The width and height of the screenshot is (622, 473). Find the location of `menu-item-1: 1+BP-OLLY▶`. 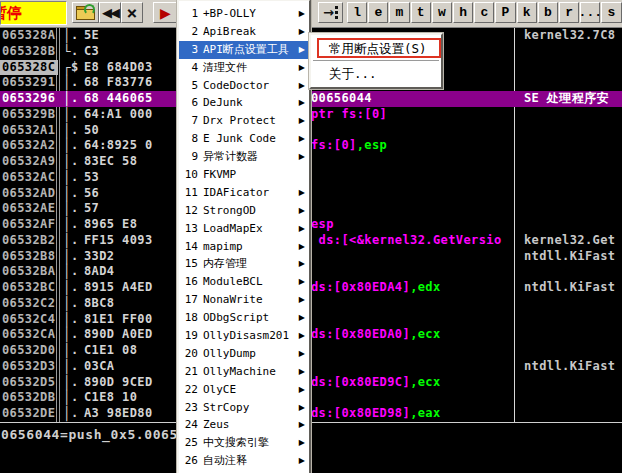

menu-item-1: 1+BP-OLLY▶ is located at coordinates (244, 14).